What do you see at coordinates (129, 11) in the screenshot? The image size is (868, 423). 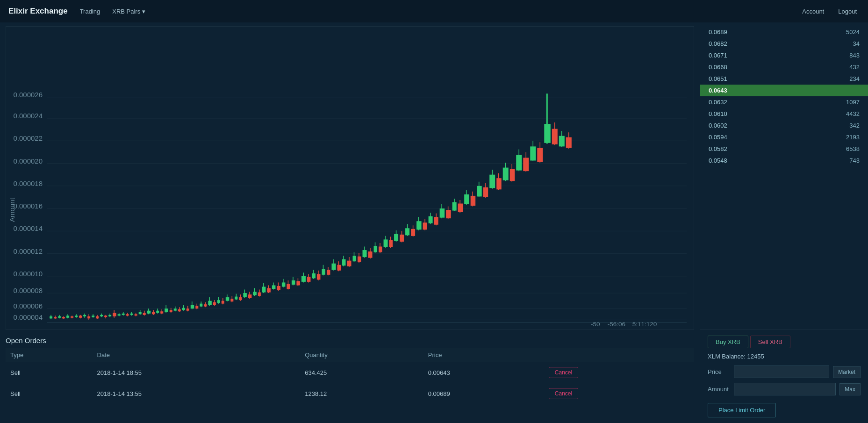 I see `nav-xrb-pairs: XRB Pairs ▾` at bounding box center [129, 11].